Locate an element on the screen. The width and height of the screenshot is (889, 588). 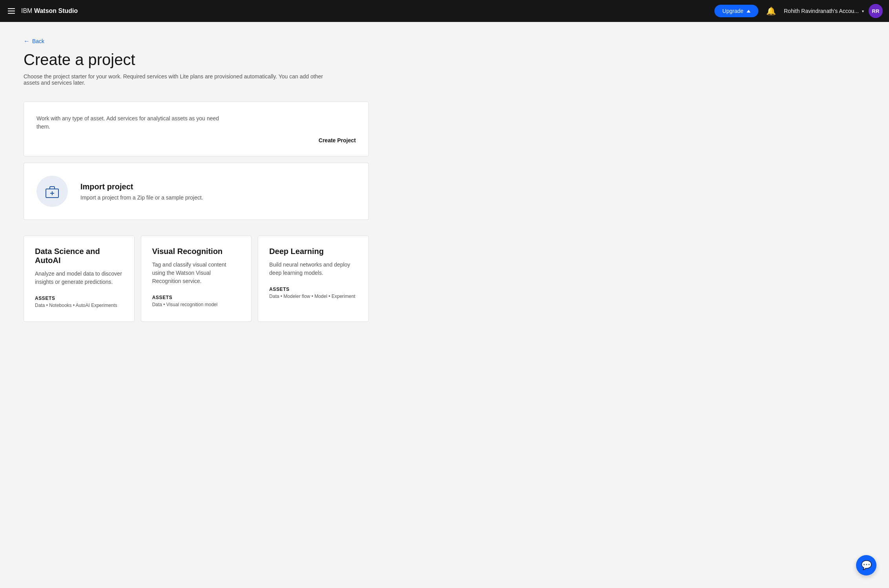
account-chevron-icon: ▾ is located at coordinates (863, 11).